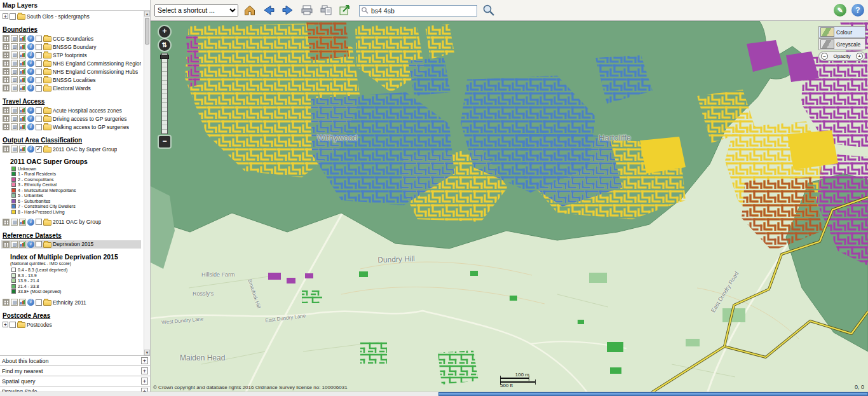 The height and width of the screenshot is (396, 868). Describe the element at coordinates (75, 381) in the screenshot. I see `accordion-header: Spatial query` at that location.